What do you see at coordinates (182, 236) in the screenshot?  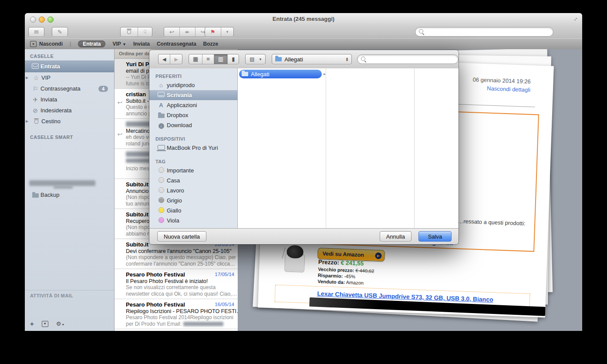 I see `new-folder-button: Nuova cartella` at bounding box center [182, 236].